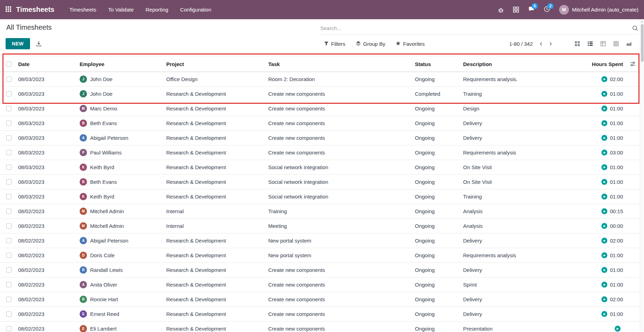  What do you see at coordinates (120, 329) in the screenshot?
I see `cell-employee: E Eli Lambert` at bounding box center [120, 329].